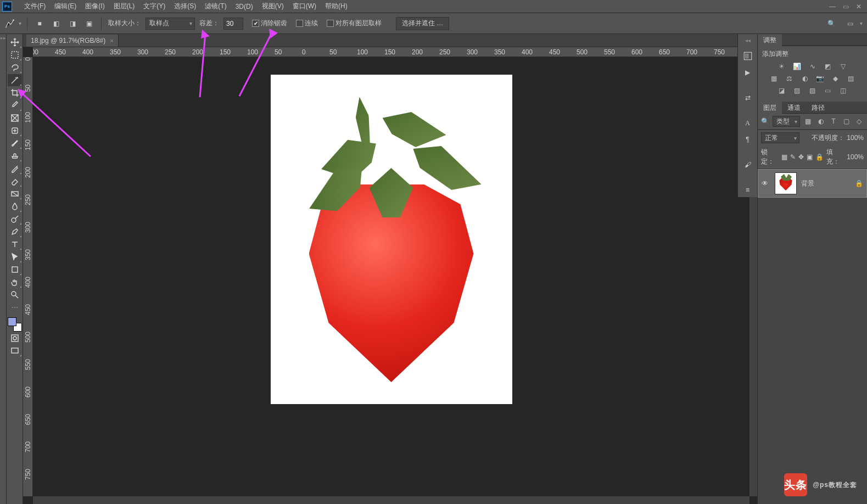 This screenshot has width=867, height=504. What do you see at coordinates (797, 66) in the screenshot?
I see `levels-adjustment-icon: 📊` at bounding box center [797, 66].